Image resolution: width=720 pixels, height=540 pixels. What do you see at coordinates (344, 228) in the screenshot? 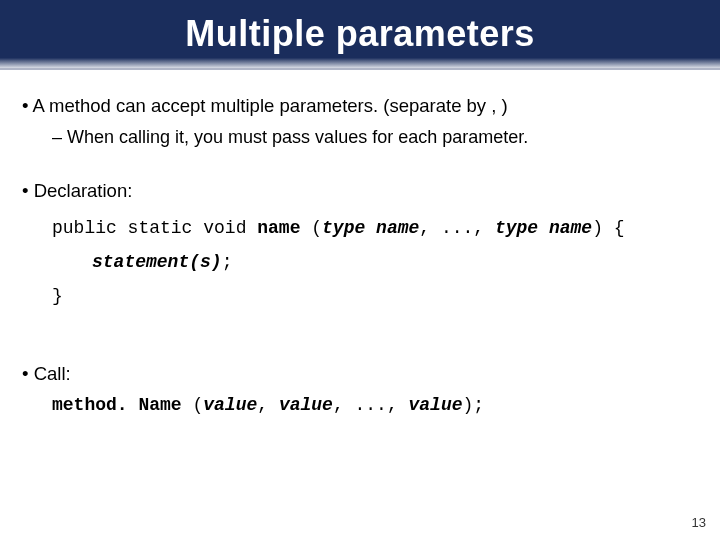
I see `decl-type1: type` at bounding box center [344, 228].